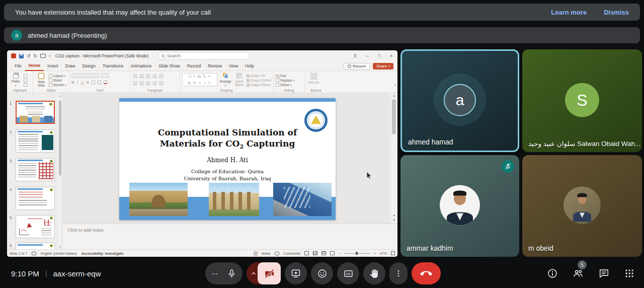 The height and width of the screenshot is (288, 644). I want to click on add-ins-icon, so click(314, 77).